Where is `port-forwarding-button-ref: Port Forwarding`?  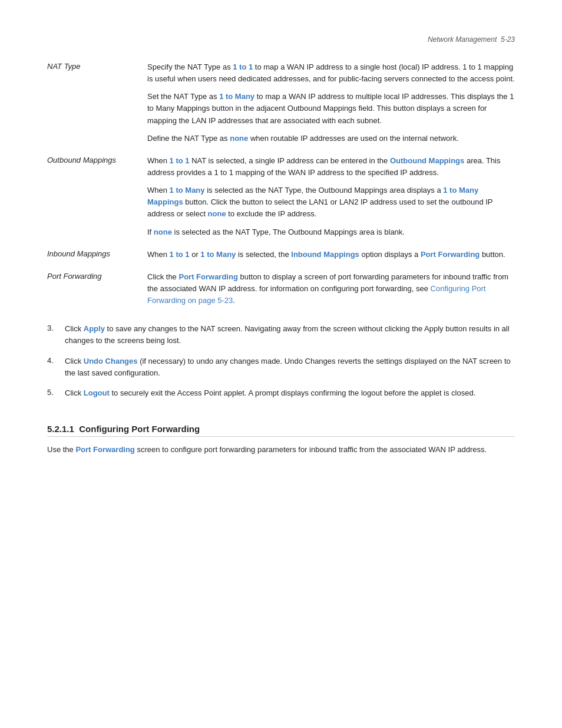
port-forwarding-button-ref: Port Forwarding is located at coordinates (208, 277).